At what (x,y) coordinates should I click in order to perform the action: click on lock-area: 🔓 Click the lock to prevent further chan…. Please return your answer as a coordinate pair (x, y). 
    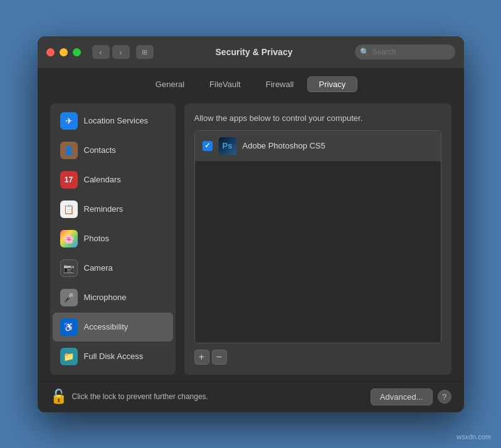
    Looking at the image, I should click on (211, 397).